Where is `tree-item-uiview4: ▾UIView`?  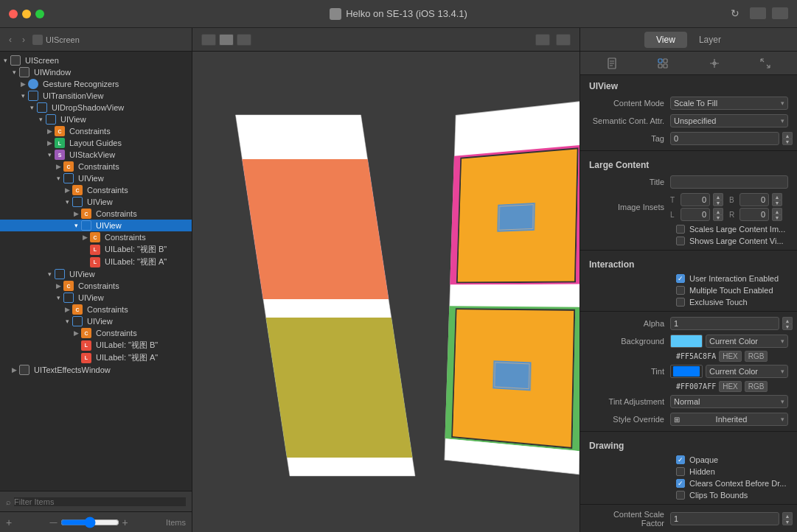
tree-item-uiview4: ▾UIView is located at coordinates (96, 225).